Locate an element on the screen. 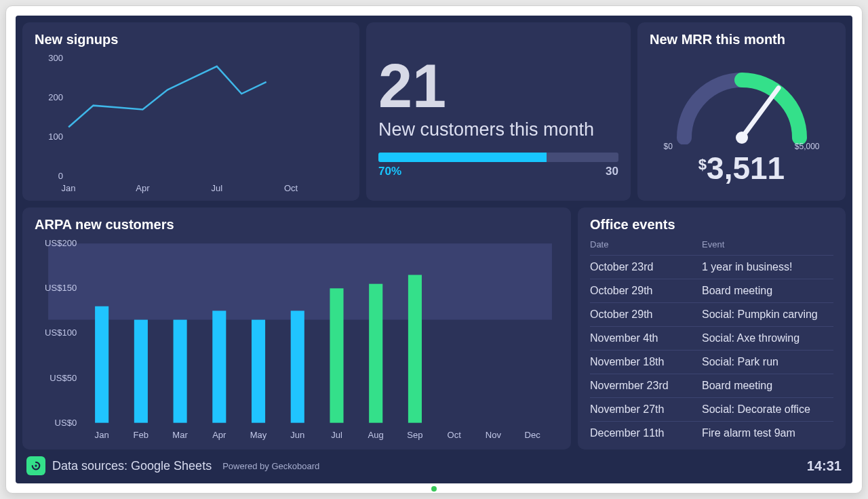 The height and width of the screenshot is (499, 868). svg-text: Dec is located at coordinates (533, 435).